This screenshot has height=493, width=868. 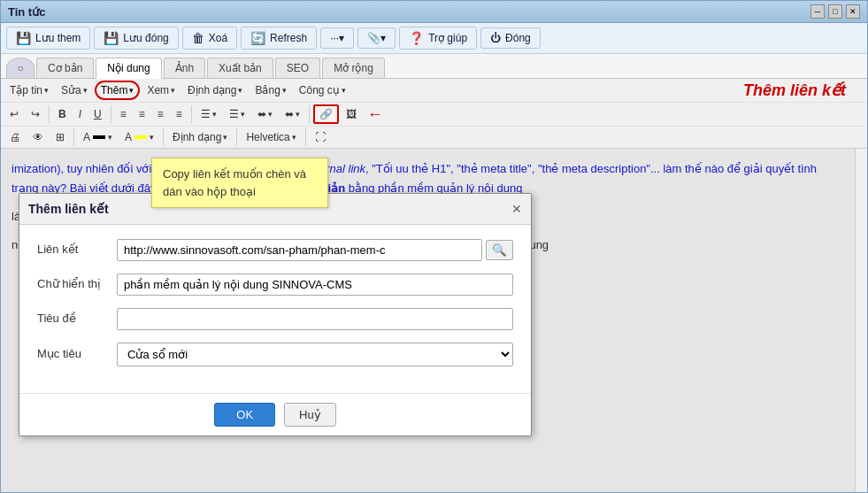 What do you see at coordinates (237, 114) in the screenshot?
I see `numlist-button: ☰▾` at bounding box center [237, 114].